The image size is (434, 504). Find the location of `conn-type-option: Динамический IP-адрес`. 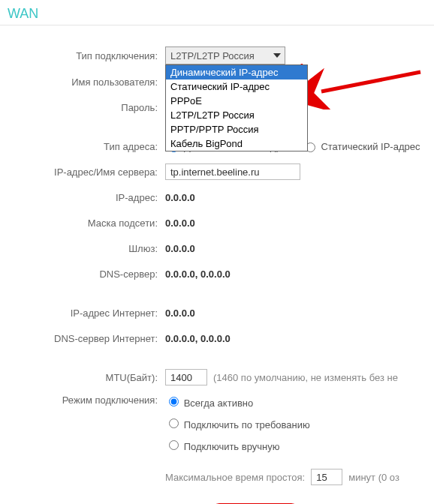

conn-type-option: Динамический IP-адрес is located at coordinates (237, 72).